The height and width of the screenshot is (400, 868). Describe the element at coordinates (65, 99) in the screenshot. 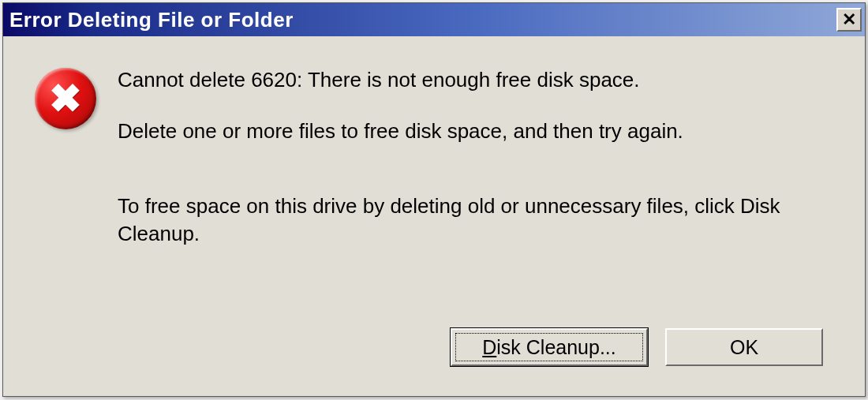

I see `x-mark-icon: ✖` at that location.